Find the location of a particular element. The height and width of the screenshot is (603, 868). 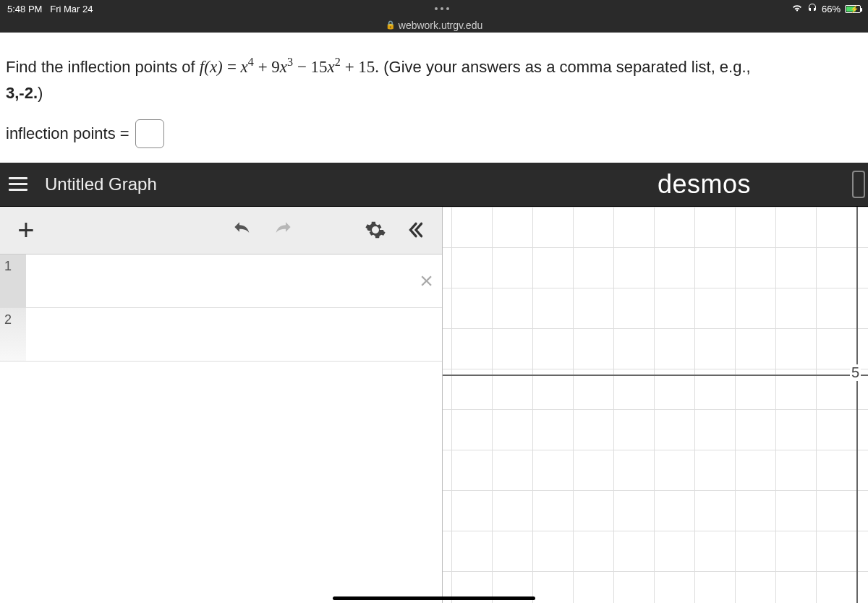

menu-icon is located at coordinates (20, 184).